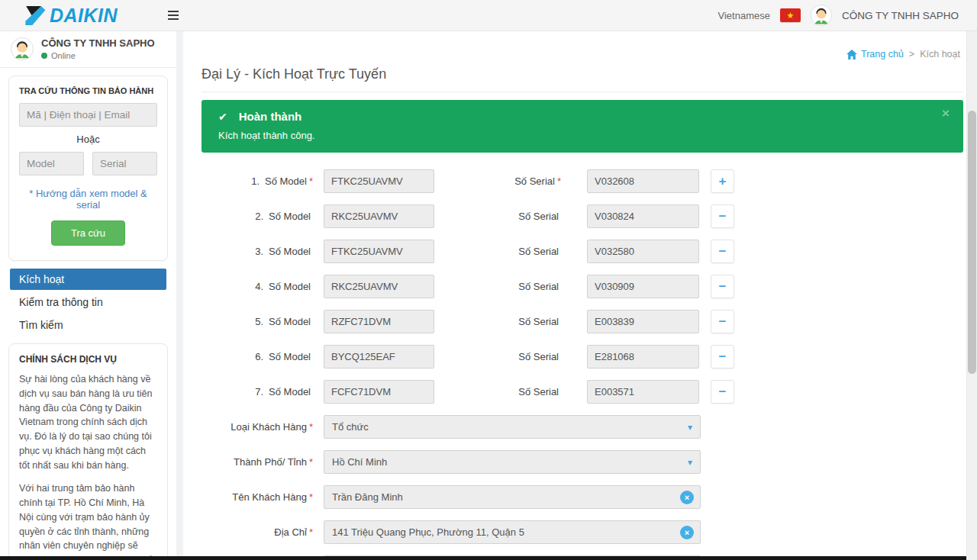 The height and width of the screenshot is (560, 977). Describe the element at coordinates (582, 217) in the screenshot. I see `model-serial-row: 2.Số Model Số Serial −` at that location.